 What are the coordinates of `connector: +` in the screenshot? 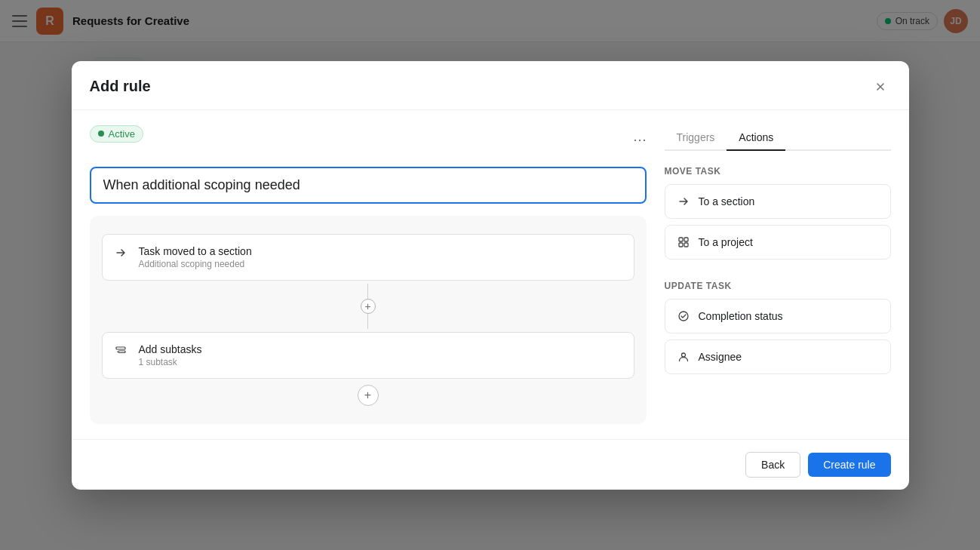 It's located at (368, 306).